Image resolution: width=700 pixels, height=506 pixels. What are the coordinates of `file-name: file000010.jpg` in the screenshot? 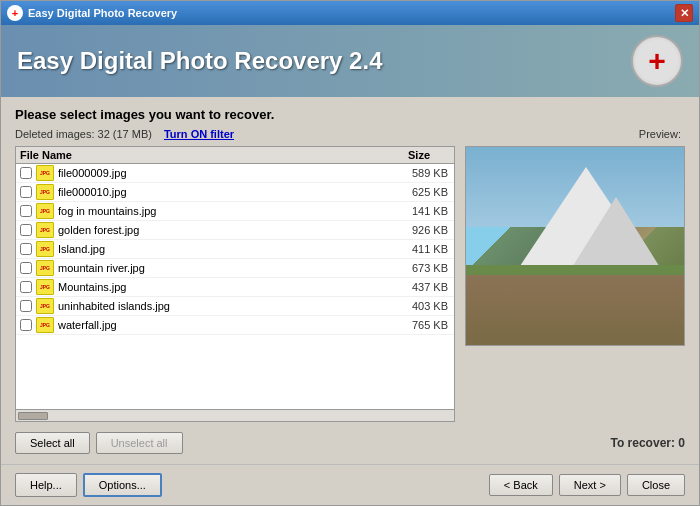 It's located at (222, 192).